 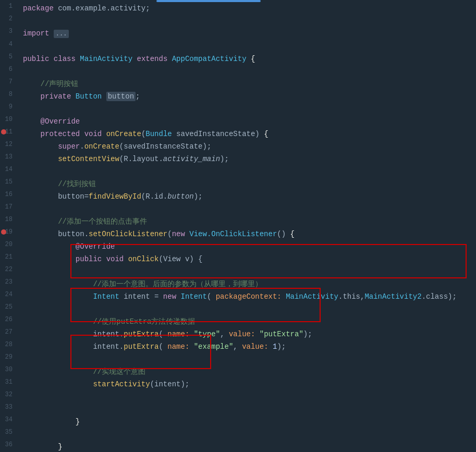 I want to click on code-text: //找到按钮, so click(x=246, y=184).